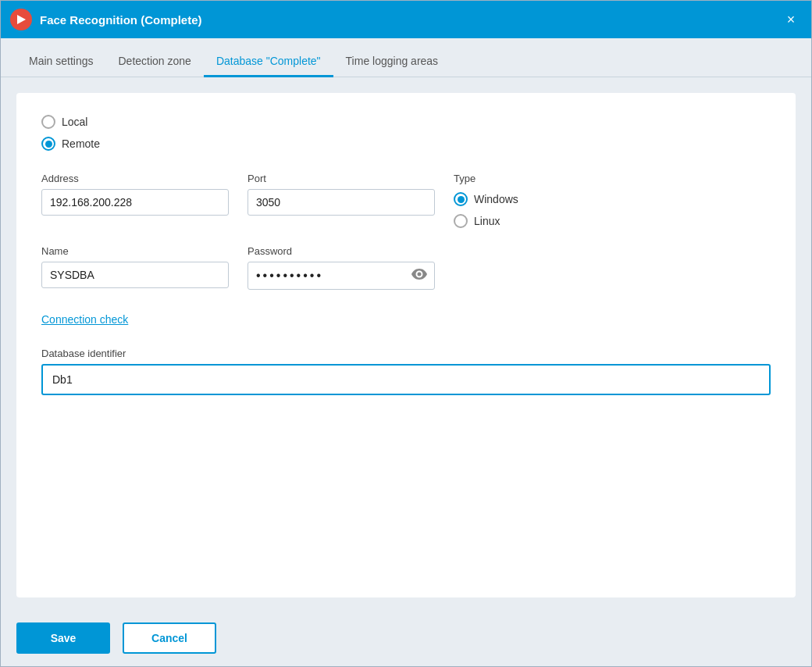 The height and width of the screenshot is (667, 812). Describe the element at coordinates (341, 276) in the screenshot. I see `password-input` at that location.